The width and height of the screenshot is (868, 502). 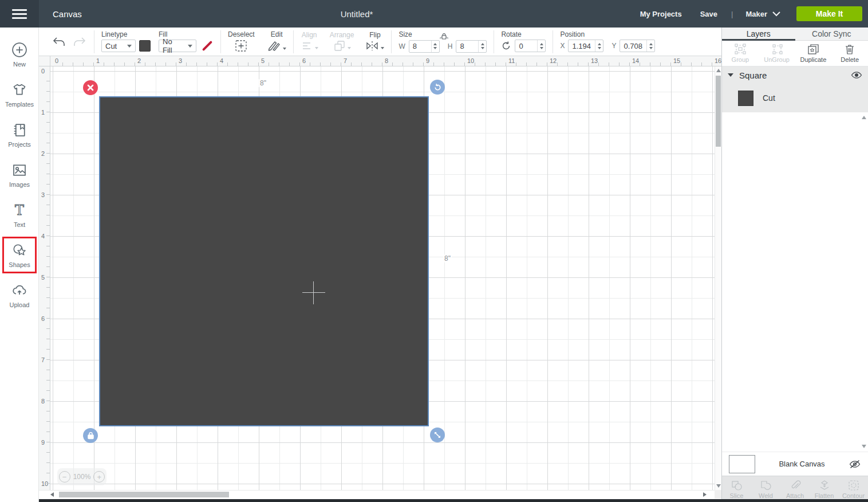 What do you see at coordinates (444, 36) in the screenshot?
I see `size-lock-icon` at bounding box center [444, 36].